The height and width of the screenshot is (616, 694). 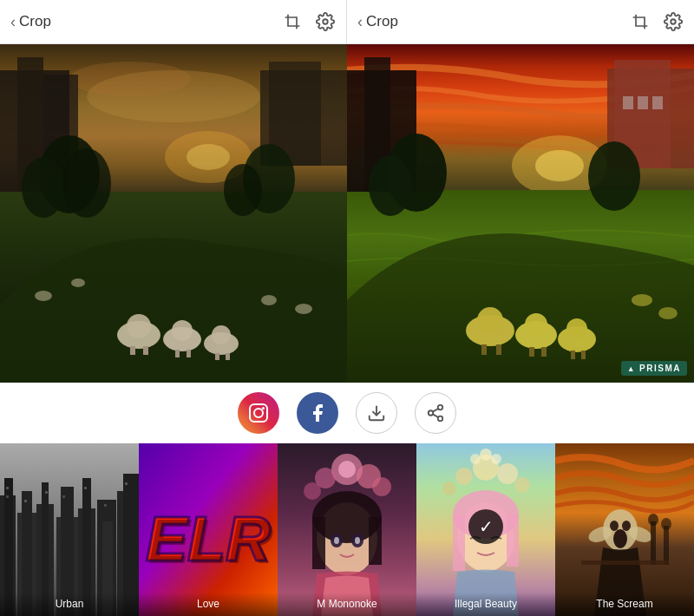 I want to click on left-settings-icon, so click(x=325, y=22).